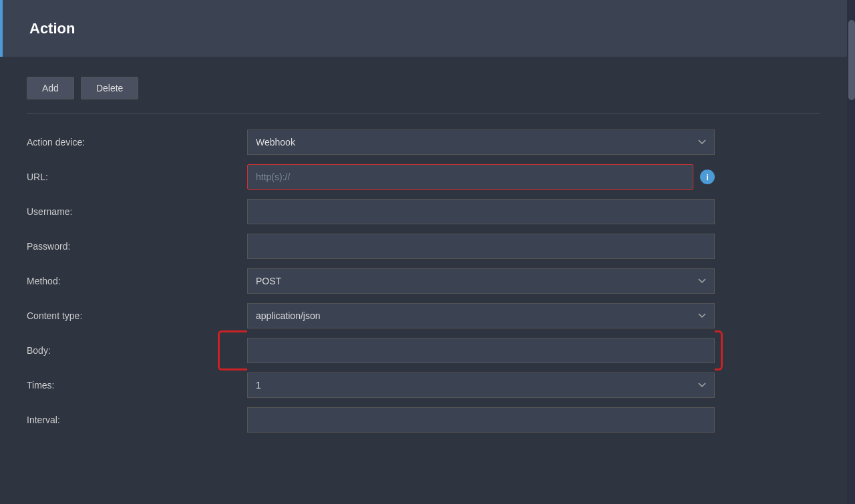  What do you see at coordinates (481, 281) in the screenshot?
I see `method-control: POST GET PUT DELETE` at bounding box center [481, 281].